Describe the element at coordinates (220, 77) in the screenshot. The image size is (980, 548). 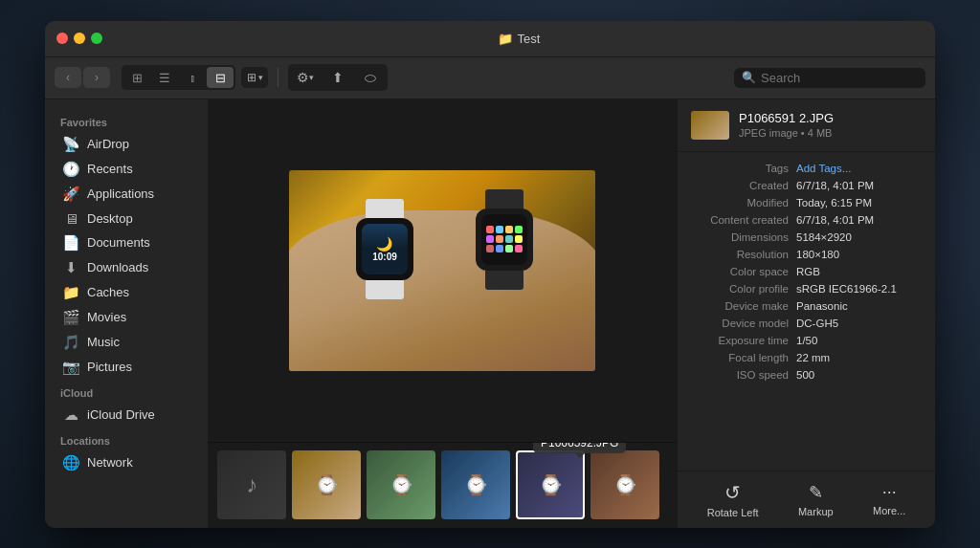
I see `gallery-view-button: ⊟` at that location.